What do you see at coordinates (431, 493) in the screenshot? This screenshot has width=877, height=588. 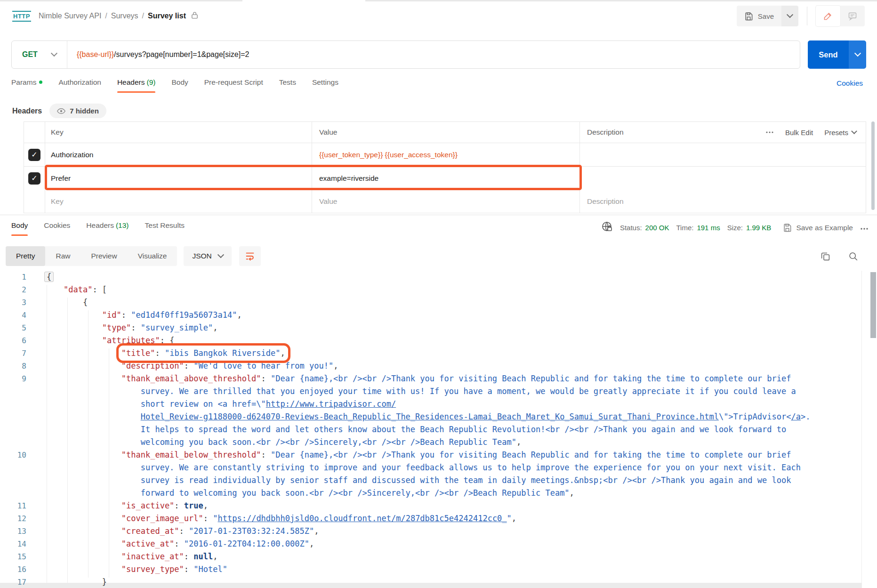 I see `code-line: forward to welcoming you back soon.<br /…` at bounding box center [431, 493].